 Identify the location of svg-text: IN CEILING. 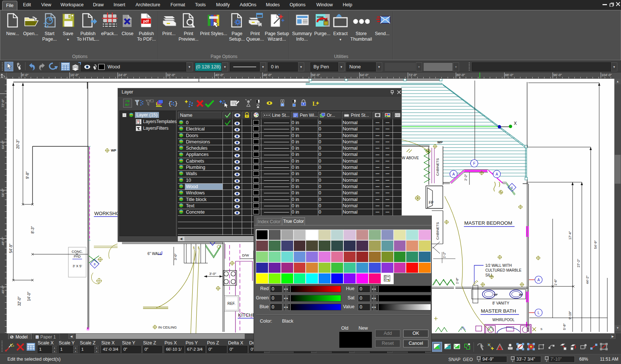
(167, 327).